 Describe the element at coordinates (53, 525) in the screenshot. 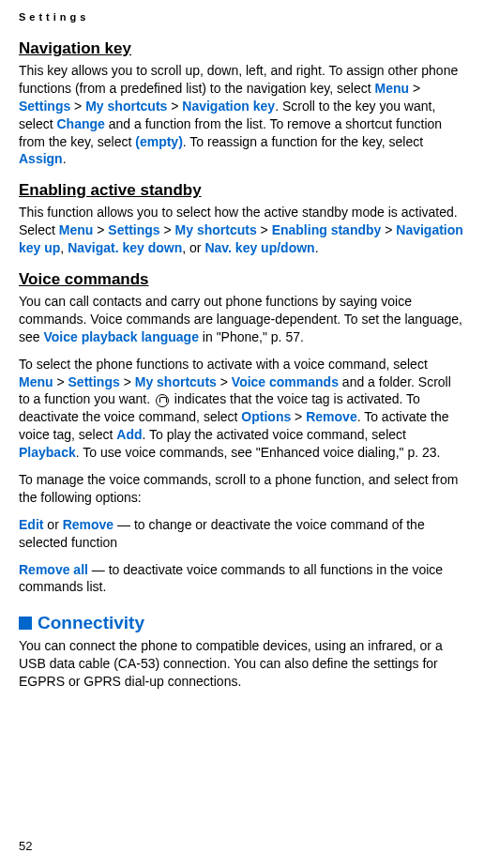

I see `text: or` at that location.